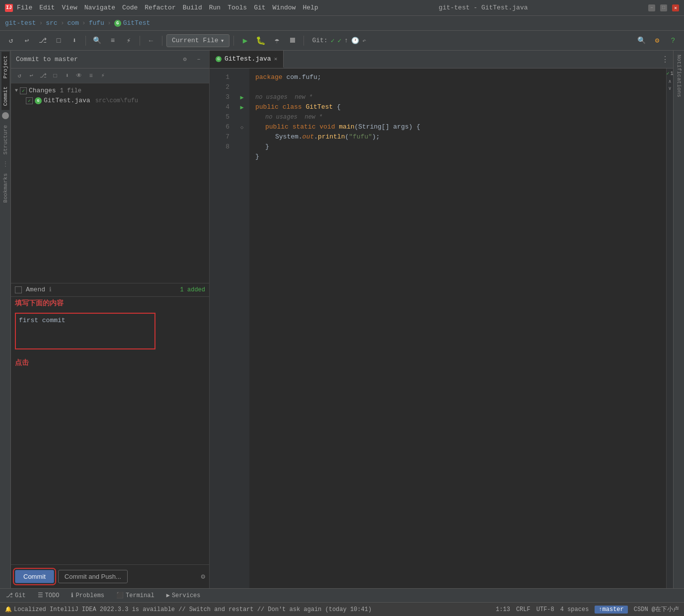  What do you see at coordinates (664, 8) in the screenshot?
I see `window-controls: – □ ✕` at bounding box center [664, 8].